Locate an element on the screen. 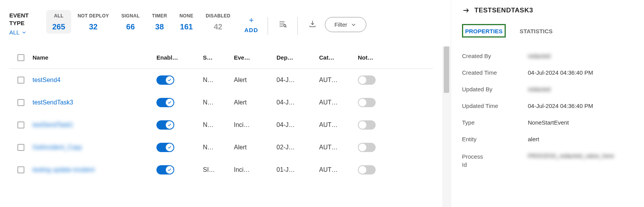 The width and height of the screenshot is (644, 207). property-label: Created Time is located at coordinates (491, 73).